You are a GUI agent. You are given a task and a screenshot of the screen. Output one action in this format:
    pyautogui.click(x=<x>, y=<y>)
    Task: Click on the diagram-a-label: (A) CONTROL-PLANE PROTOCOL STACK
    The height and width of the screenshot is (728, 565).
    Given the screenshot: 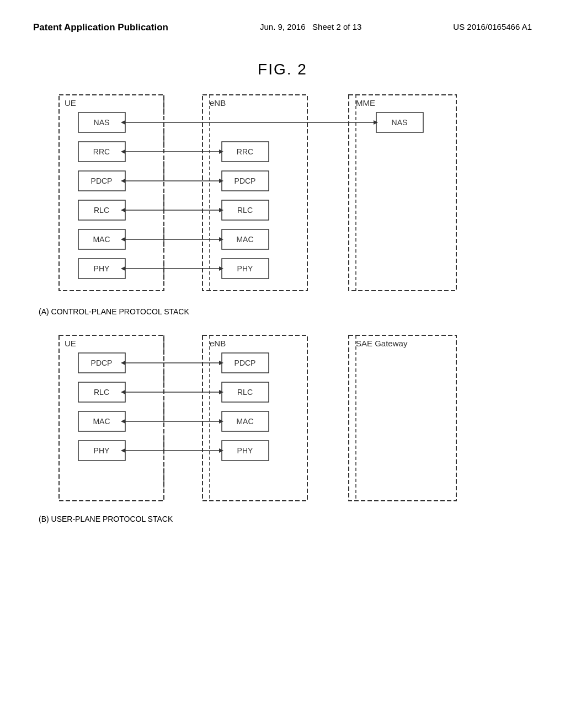 What is the action you would take?
    pyautogui.click(x=285, y=312)
    